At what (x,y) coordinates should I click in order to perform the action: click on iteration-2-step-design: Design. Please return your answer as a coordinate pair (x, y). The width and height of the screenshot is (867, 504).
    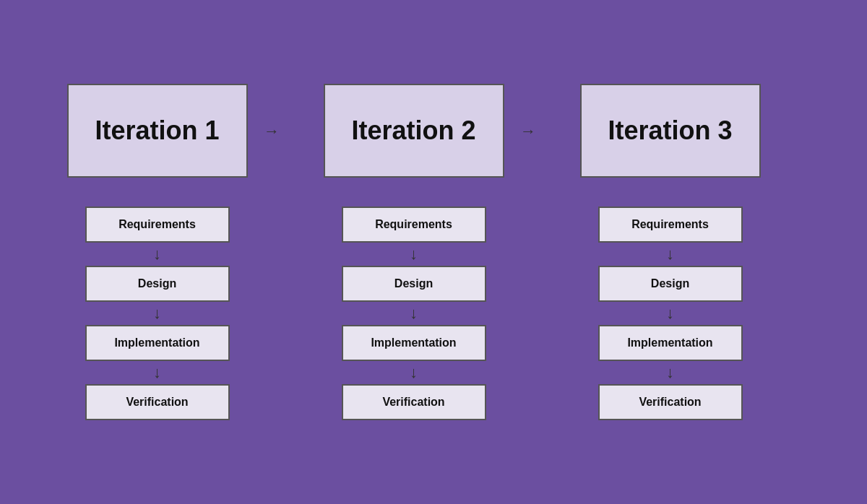
    Looking at the image, I should click on (414, 284).